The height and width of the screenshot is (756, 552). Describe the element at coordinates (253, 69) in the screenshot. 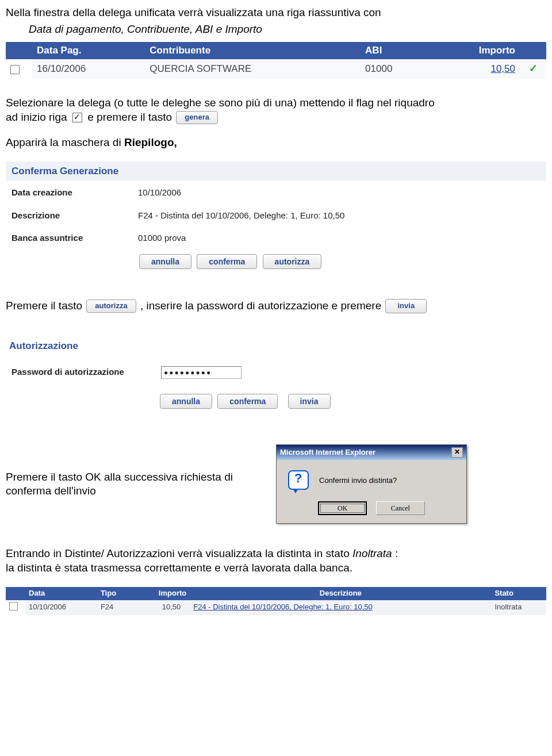

I see `cell-contribuente: QUERCIA SOFTWARE` at that location.